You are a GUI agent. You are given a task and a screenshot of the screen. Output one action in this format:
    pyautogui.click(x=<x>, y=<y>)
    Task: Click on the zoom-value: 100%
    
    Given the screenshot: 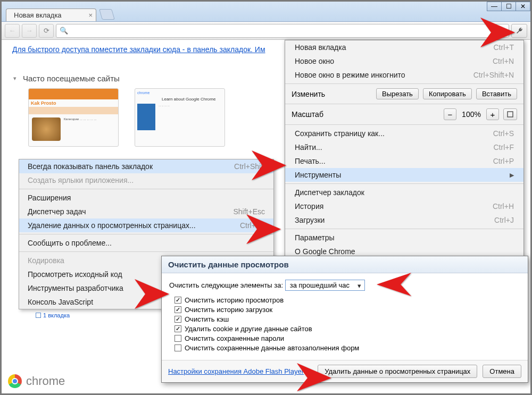 What is the action you would take?
    pyautogui.click(x=471, y=114)
    